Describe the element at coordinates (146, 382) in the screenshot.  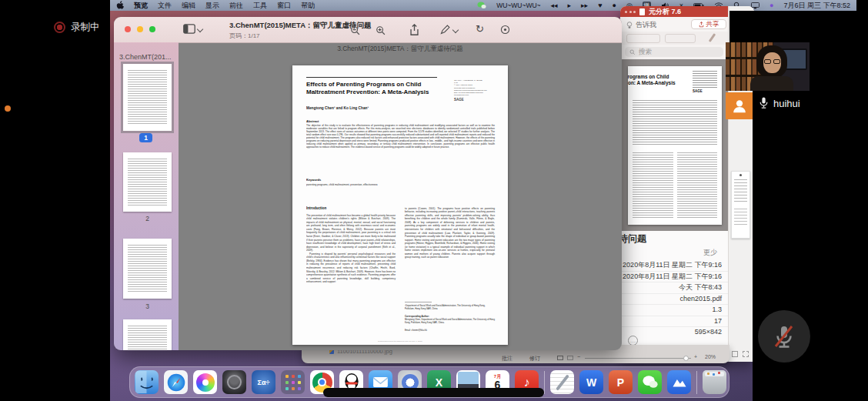
I see `dock-finder` at that location.